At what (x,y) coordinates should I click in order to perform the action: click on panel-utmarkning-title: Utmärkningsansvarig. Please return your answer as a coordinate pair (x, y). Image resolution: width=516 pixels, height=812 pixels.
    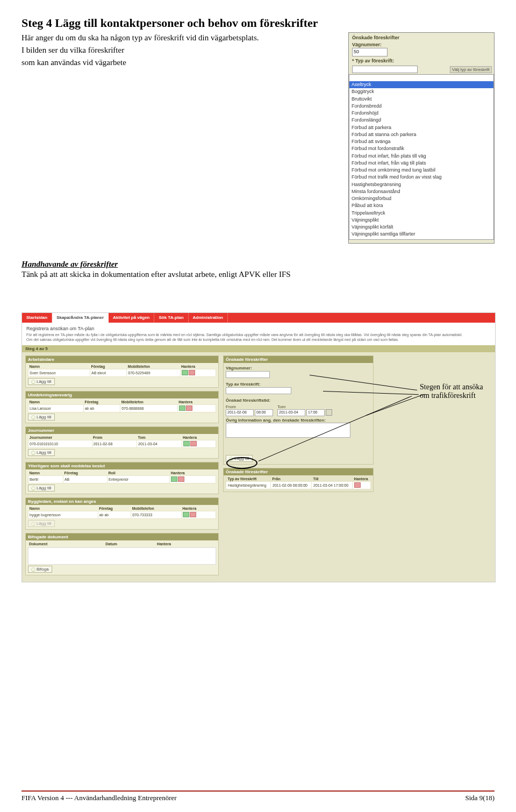
    Looking at the image, I should click on (122, 395).